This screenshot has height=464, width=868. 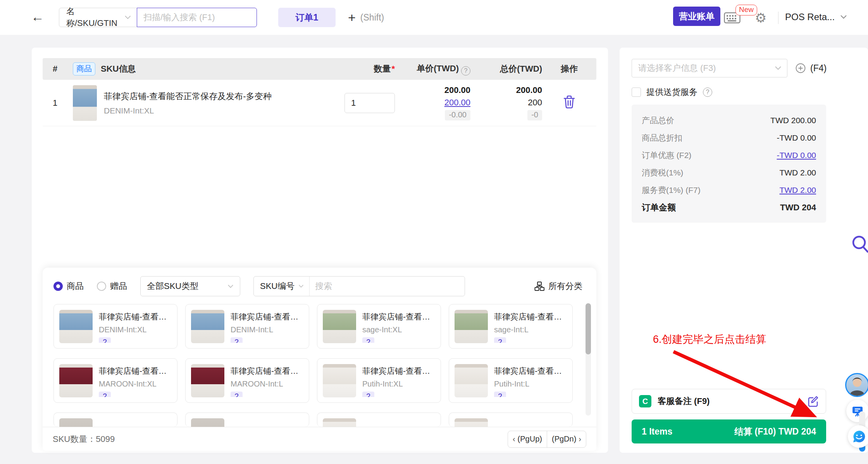 What do you see at coordinates (729, 401) in the screenshot?
I see `service-note-box: C 客服备注 (F9)` at bounding box center [729, 401].